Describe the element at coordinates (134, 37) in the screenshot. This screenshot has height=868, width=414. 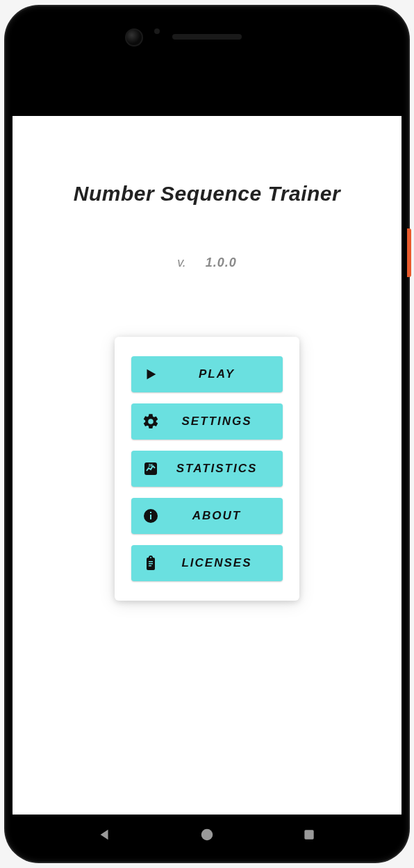
I see `front-camera` at that location.